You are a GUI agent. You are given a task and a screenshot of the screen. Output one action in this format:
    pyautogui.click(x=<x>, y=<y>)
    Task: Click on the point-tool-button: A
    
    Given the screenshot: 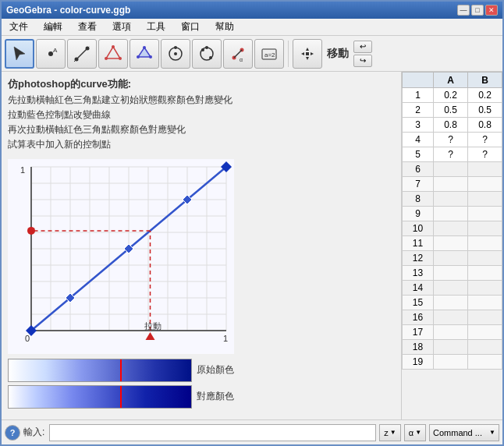 What is the action you would take?
    pyautogui.click(x=51, y=54)
    